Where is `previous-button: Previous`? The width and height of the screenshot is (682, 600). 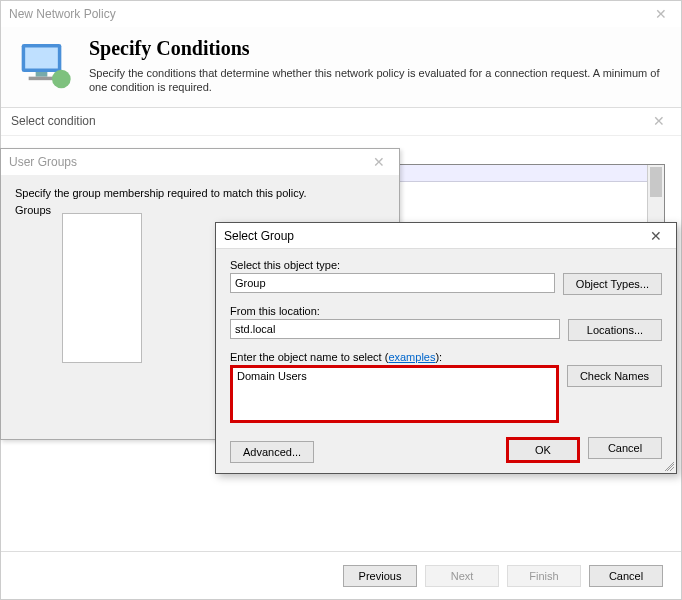
previous-button: Previous is located at coordinates (380, 576).